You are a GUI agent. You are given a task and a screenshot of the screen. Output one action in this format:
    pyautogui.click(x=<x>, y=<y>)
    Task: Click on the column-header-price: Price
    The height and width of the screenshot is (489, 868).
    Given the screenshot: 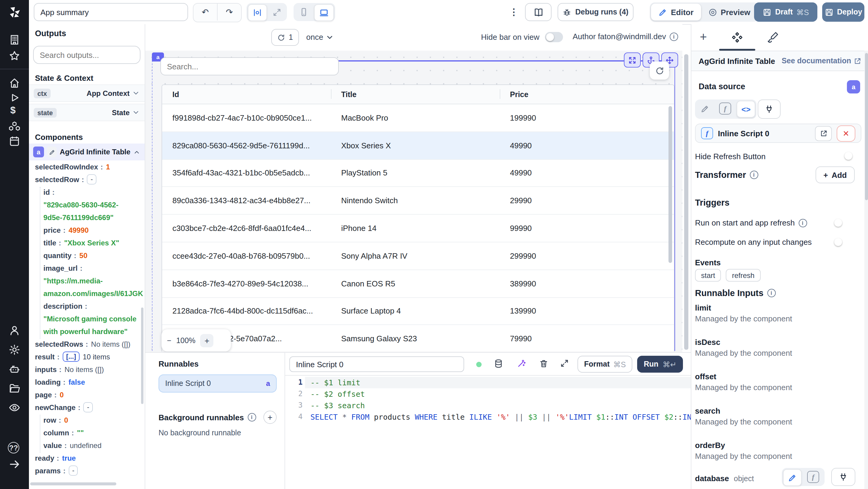 What is the action you would take?
    pyautogui.click(x=584, y=94)
    